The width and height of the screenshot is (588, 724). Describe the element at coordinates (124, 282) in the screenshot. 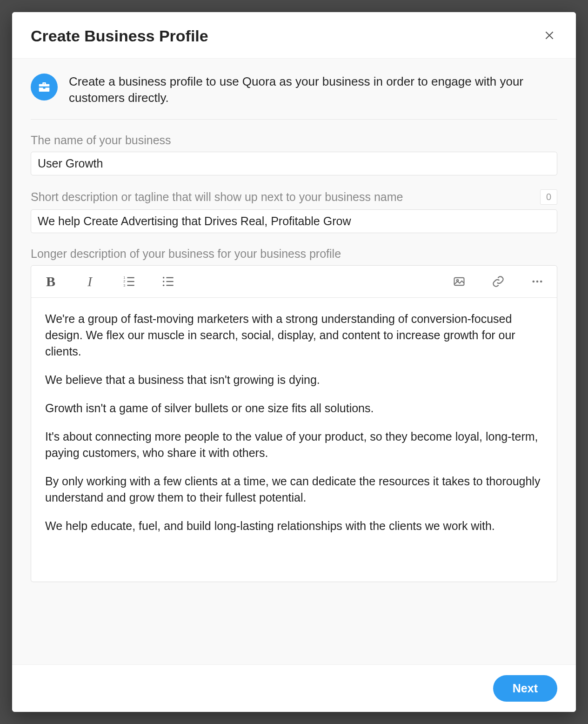

I see `svg-text: 2` at that location.